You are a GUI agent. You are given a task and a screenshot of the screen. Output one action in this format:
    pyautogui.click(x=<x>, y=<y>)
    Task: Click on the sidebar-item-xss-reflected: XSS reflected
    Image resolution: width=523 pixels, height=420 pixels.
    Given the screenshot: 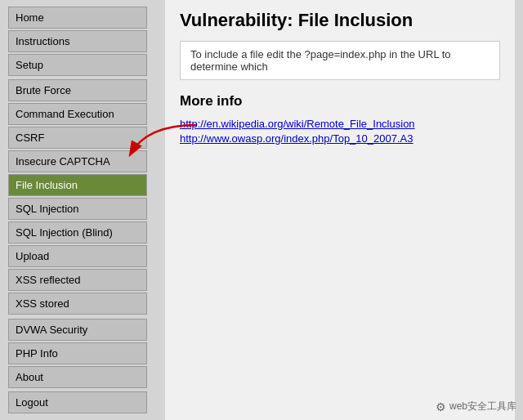 What is the action you would take?
    pyautogui.click(x=78, y=279)
    